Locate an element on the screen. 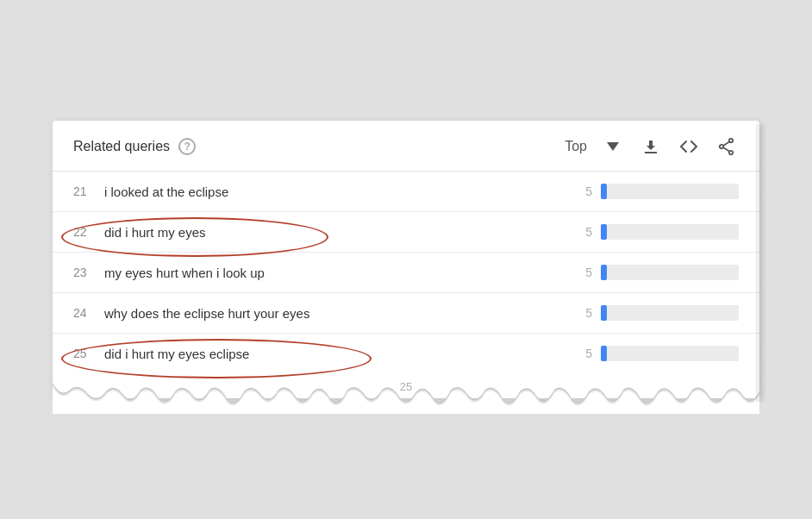 The width and height of the screenshot is (812, 519). row-number: 21 is located at coordinates (89, 191).